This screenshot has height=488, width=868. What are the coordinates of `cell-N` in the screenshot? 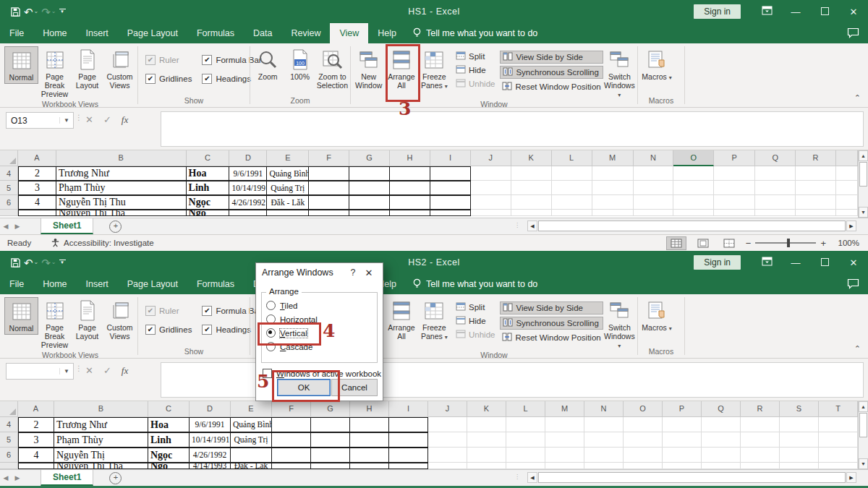 It's located at (654, 213).